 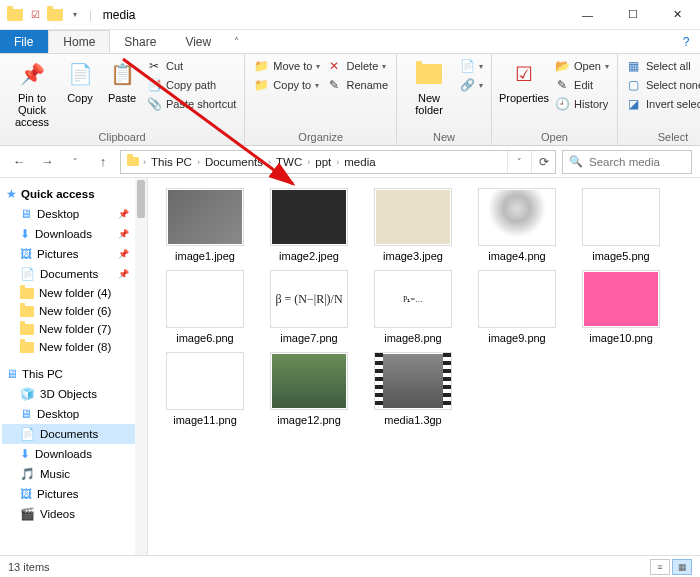 I want to click on ribbon-collapse-icon: ˄, so click(x=236, y=42).